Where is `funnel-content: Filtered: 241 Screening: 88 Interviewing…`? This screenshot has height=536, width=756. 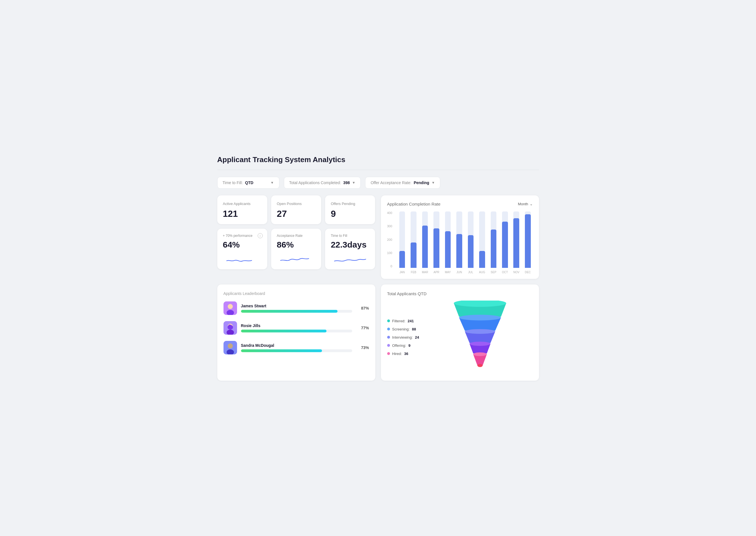 funnel-content: Filtered: 241 Screening: 88 Interviewing… is located at coordinates (460, 337).